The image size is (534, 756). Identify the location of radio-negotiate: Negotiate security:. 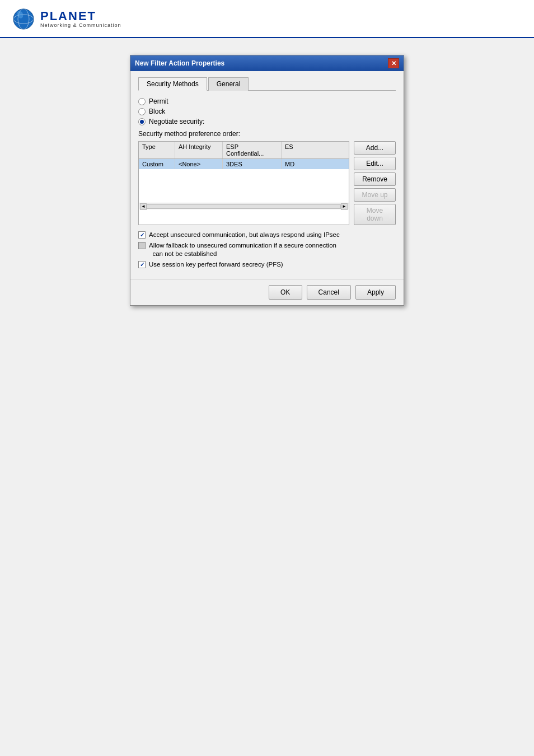
(267, 122).